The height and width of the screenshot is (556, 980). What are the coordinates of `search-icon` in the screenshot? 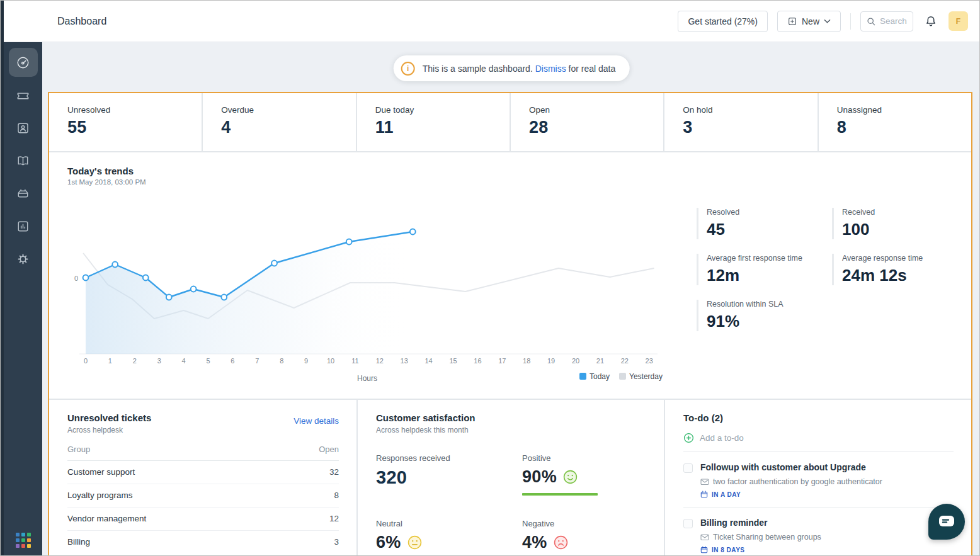 It's located at (871, 21).